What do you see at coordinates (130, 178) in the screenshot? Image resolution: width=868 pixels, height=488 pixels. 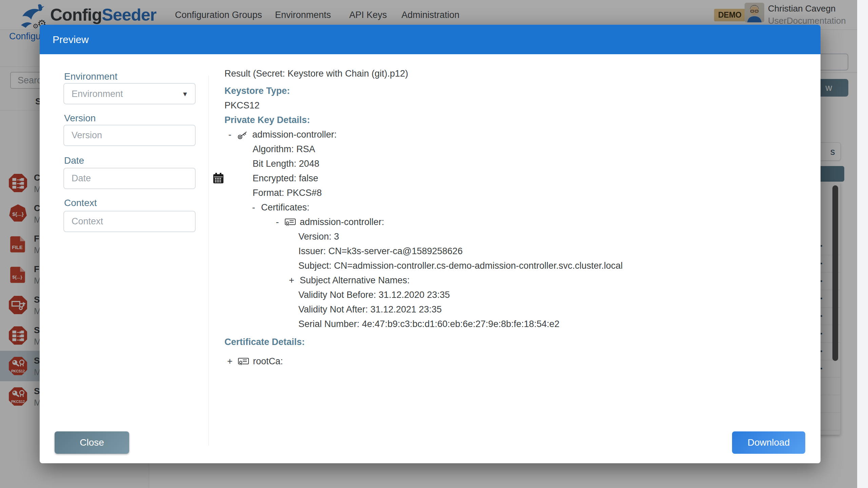 I see `date-input` at bounding box center [130, 178].